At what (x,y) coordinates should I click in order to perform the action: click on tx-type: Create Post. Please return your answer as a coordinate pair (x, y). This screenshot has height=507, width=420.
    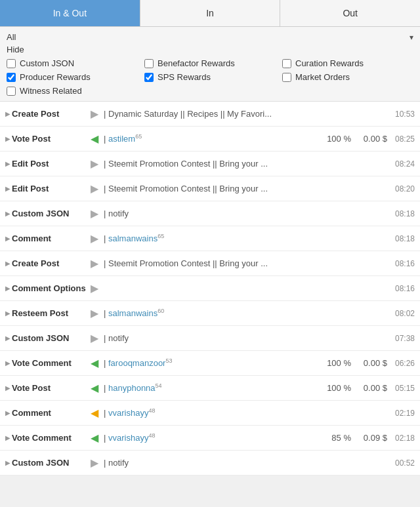
    Looking at the image, I should click on (51, 264).